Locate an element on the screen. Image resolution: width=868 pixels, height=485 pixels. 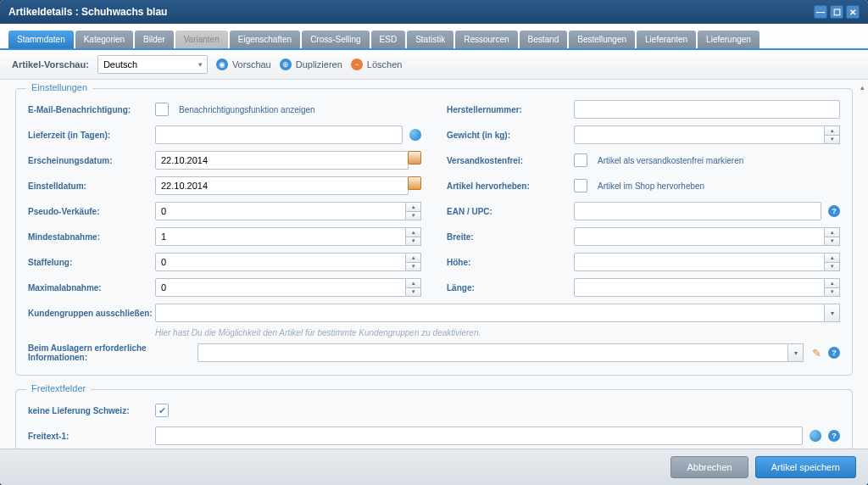
tab-statistik: Statistik is located at coordinates (431, 39).